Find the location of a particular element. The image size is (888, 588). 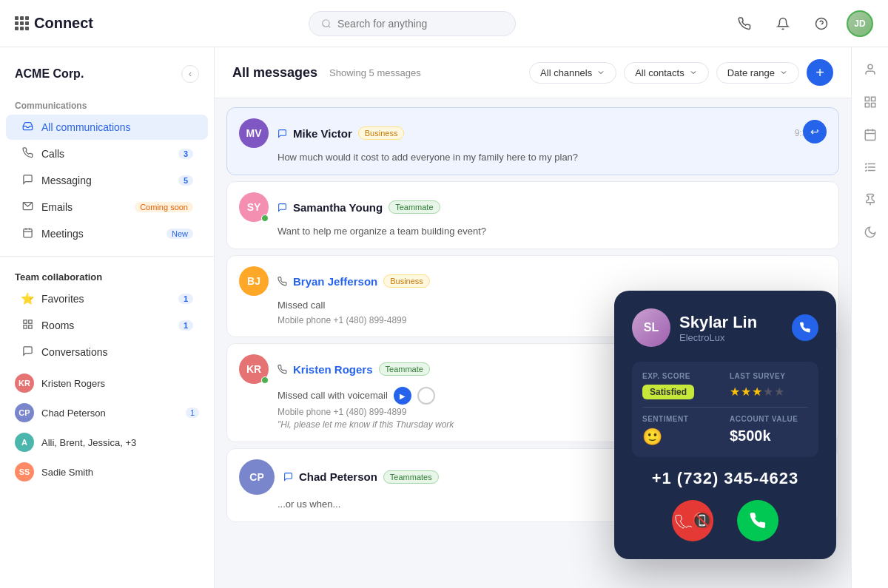

sidebar-item-messaging: Messaging 5 is located at coordinates (107, 180).